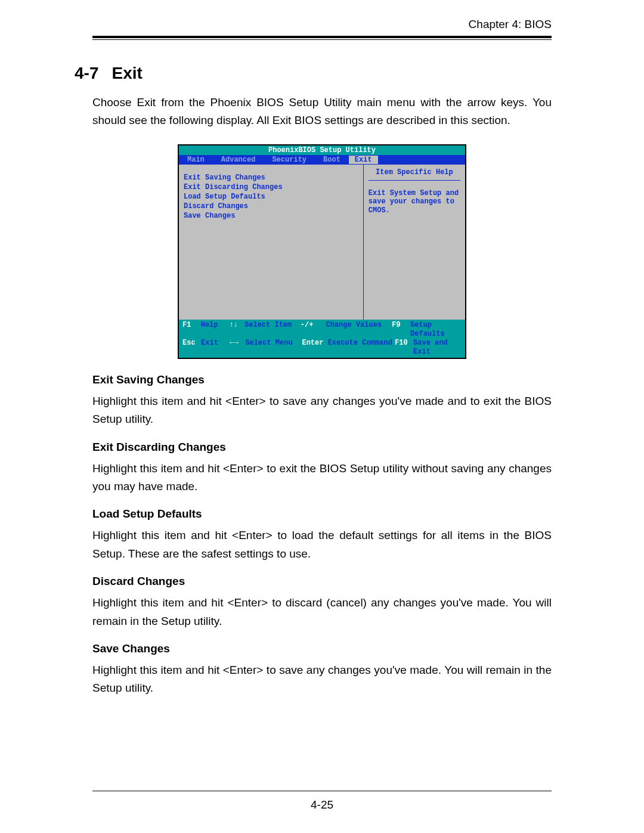 Image resolution: width=644 pixels, height=833 pixels. I want to click on bios-footer-row: F1 Help ↑↓ Select Item -/+ Change Values…, so click(322, 330).